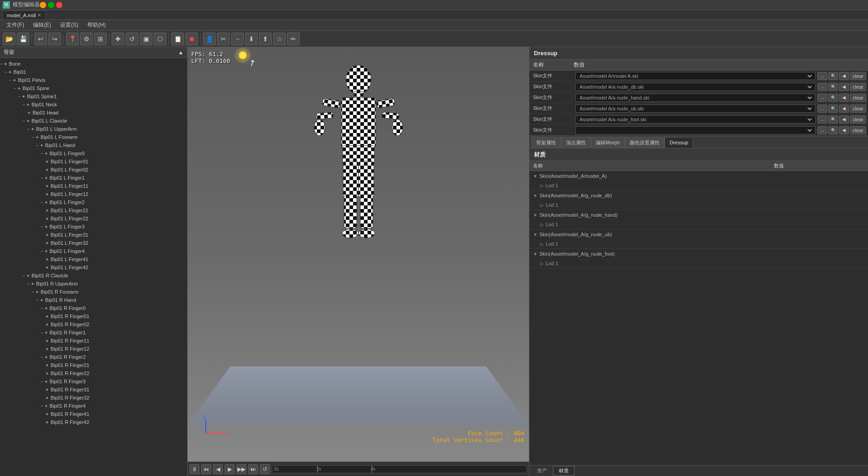  I want to click on tree-item: ✦Bip01 L Finger31, so click(94, 235).